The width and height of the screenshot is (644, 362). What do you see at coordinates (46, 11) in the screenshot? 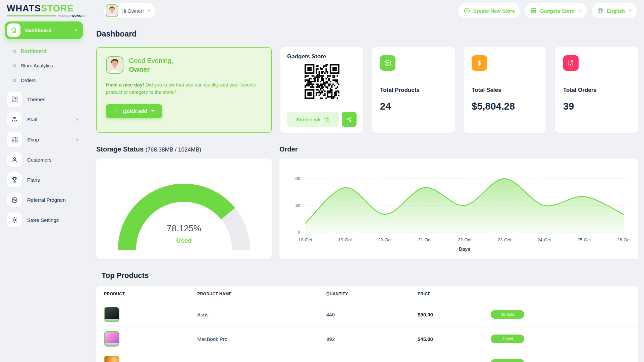
I see `app-logo: WHATSSTORE Powered By WORKDO` at bounding box center [46, 11].